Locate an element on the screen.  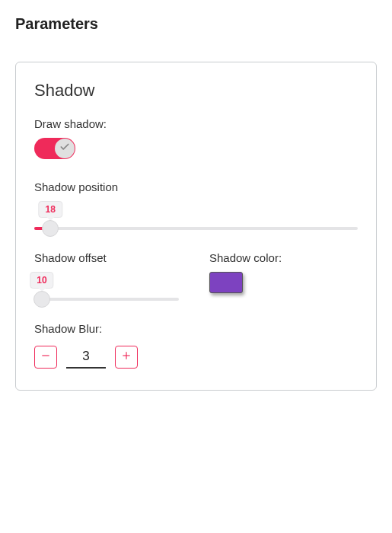
shadow-offset-tooltip: 10 is located at coordinates (41, 280).